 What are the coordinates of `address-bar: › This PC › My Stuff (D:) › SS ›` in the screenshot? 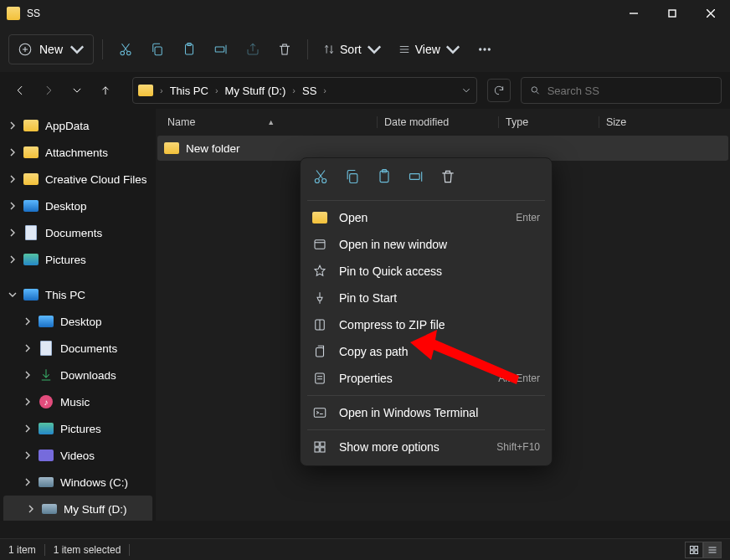 It's located at (305, 90).